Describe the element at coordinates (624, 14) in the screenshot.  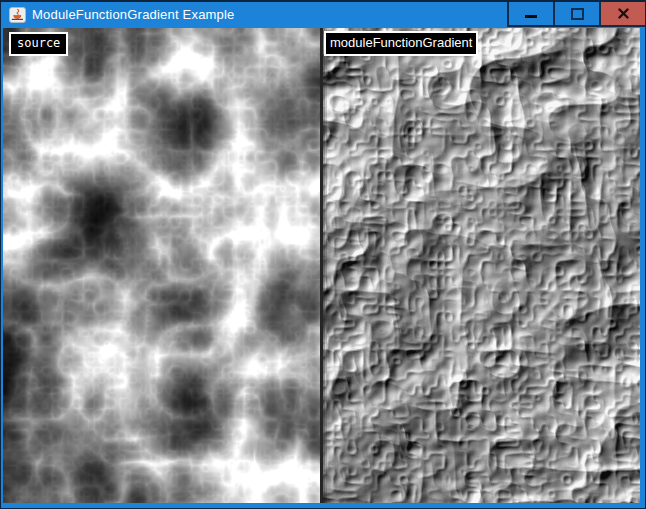
I see `close-x-icon` at that location.